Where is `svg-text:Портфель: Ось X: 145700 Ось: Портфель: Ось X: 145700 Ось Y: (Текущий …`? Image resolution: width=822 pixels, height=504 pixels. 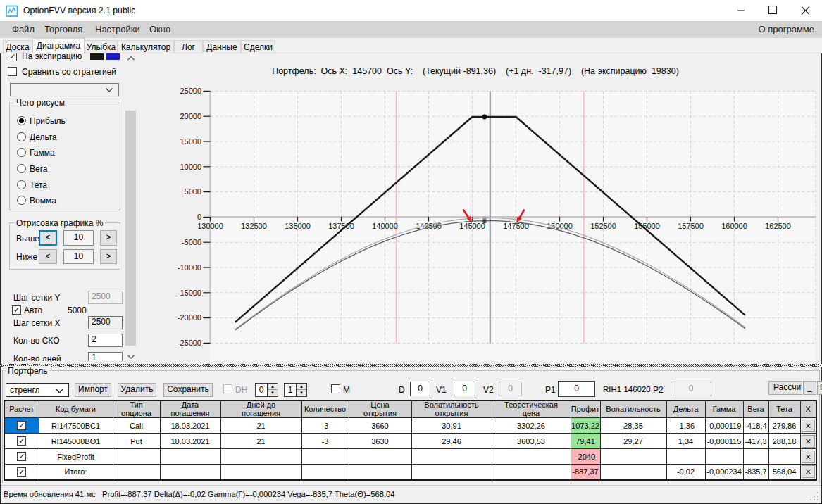 svg-text:Портфель: Ось X: 145700 Ось: Портфель: Ось X: 145700 Ось Y: (Текущий … is located at coordinates (475, 71).